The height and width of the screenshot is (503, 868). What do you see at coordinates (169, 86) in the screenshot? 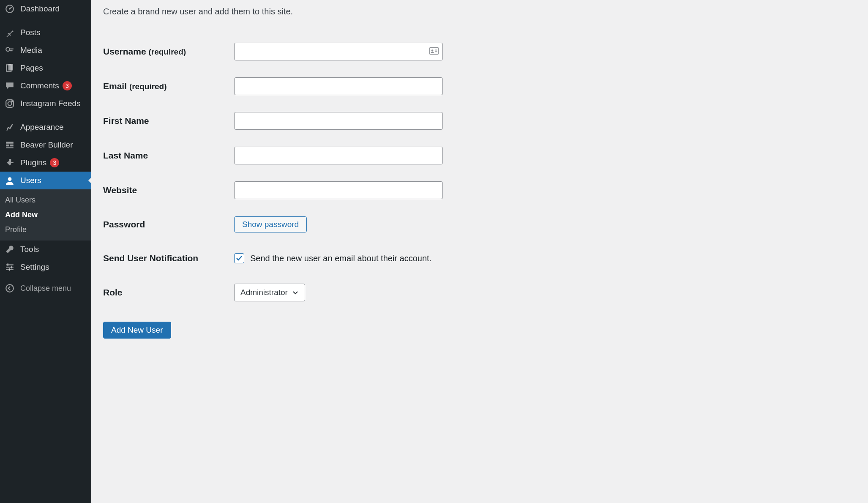
I see `email-label: Email (required)` at bounding box center [169, 86].